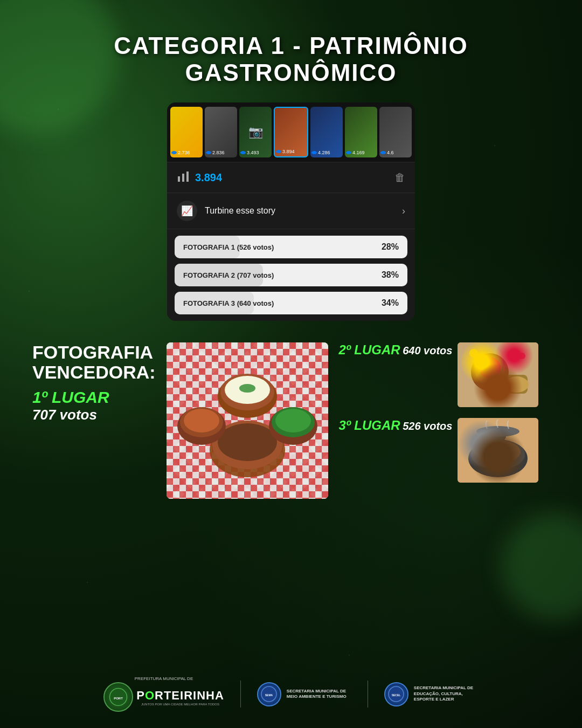 The height and width of the screenshot is (728, 582). Describe the element at coordinates (119, 697) in the screenshot. I see `porteirinha-emblem: PORT` at that location.